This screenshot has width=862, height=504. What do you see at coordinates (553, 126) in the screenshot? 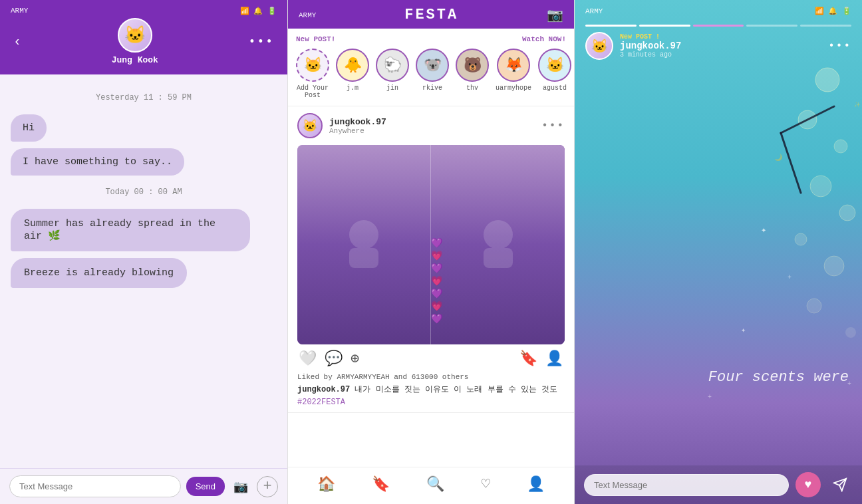
I see `post-more-button: •••` at bounding box center [553, 126].